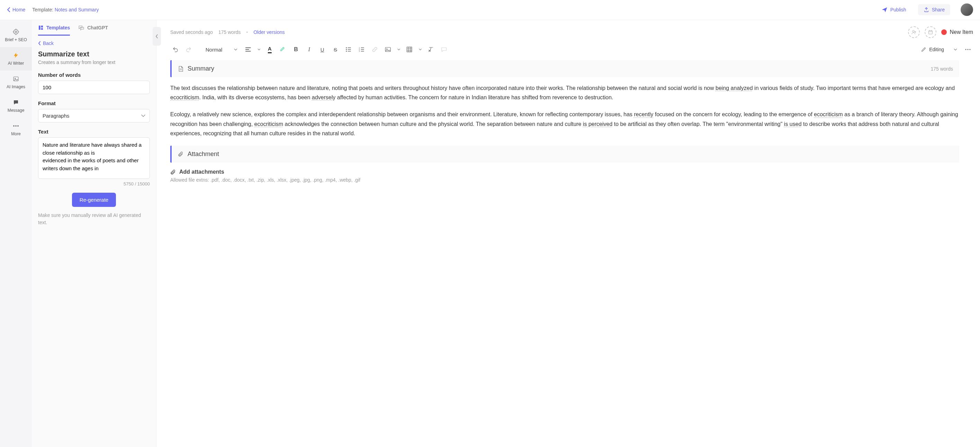  What do you see at coordinates (65, 10) in the screenshot?
I see `template-breadcrumb: Template: Notes and Summary` at bounding box center [65, 10].